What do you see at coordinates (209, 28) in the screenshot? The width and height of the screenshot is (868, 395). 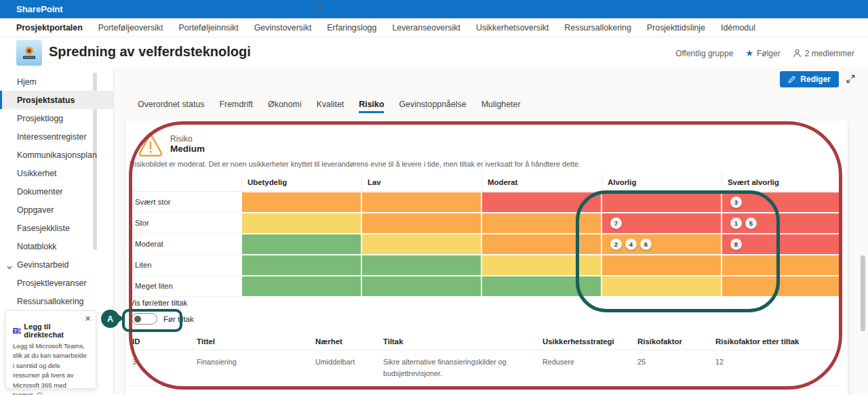 I see `topnav-item: Porteføljeinnsikt` at bounding box center [209, 28].